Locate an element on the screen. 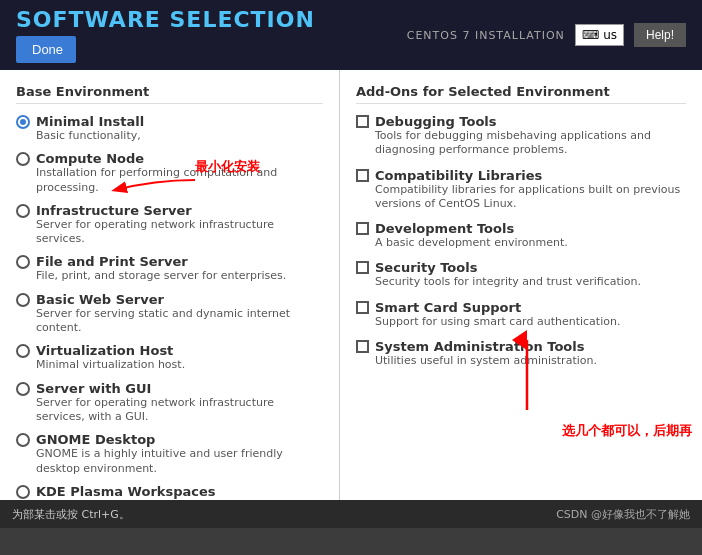  env-desc: GNOME is a highly intuitive and user fri… is located at coordinates (180, 462).